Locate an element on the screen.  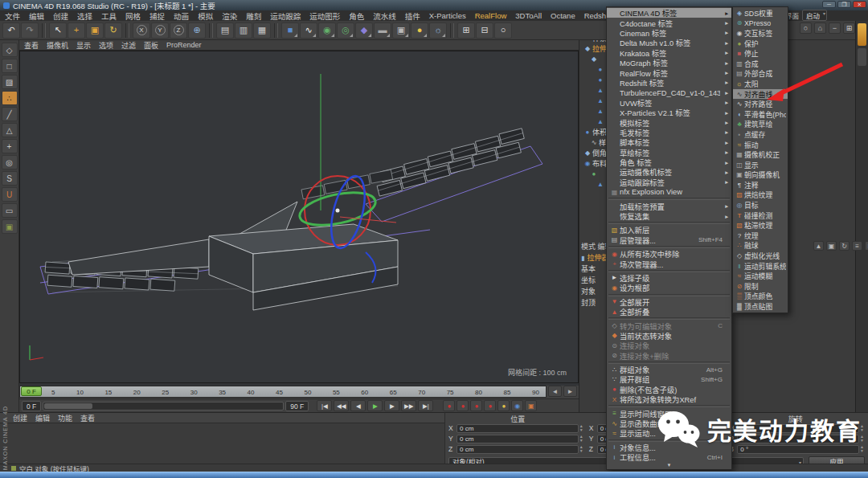
z-axis-toggle: Z is located at coordinates (178, 31).